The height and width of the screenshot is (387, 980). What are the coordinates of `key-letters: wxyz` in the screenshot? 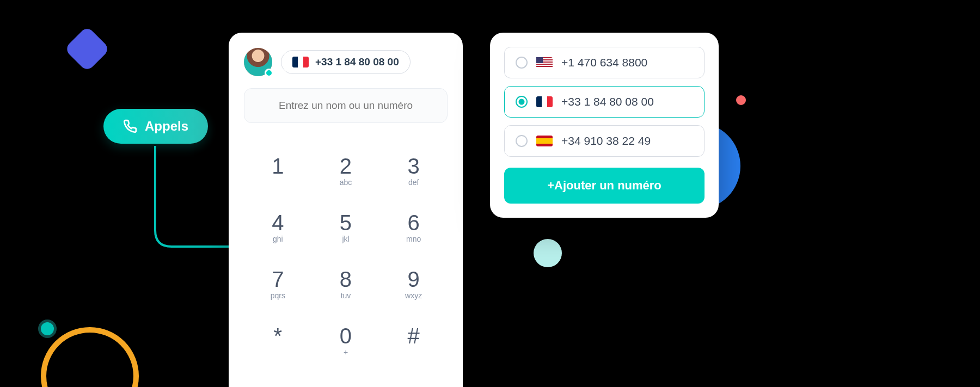 It's located at (414, 296).